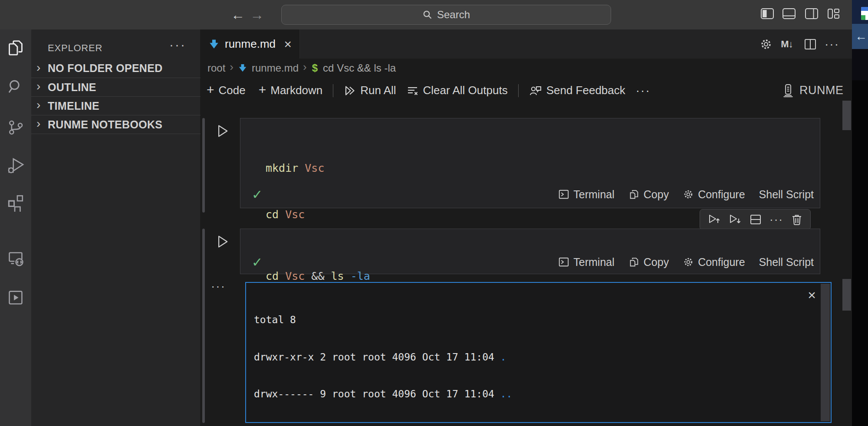  What do you see at coordinates (797, 220) in the screenshot?
I see `delete-cell-icon` at bounding box center [797, 220].